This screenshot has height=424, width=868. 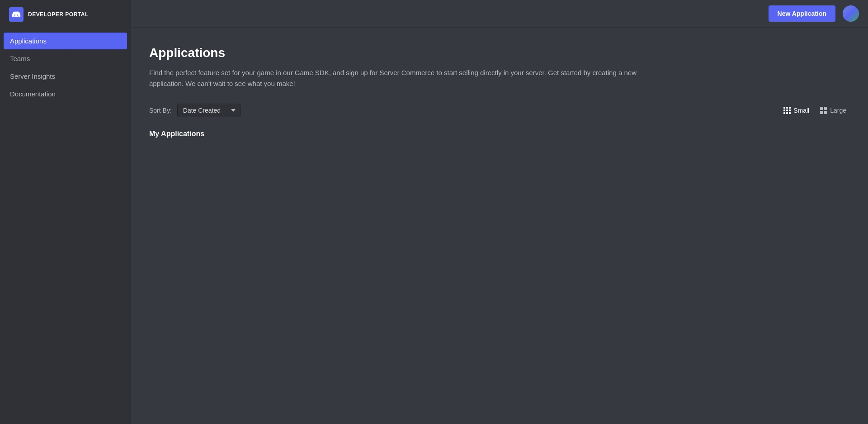 What do you see at coordinates (802, 14) in the screenshot?
I see `new-application-button: New Application` at bounding box center [802, 14].